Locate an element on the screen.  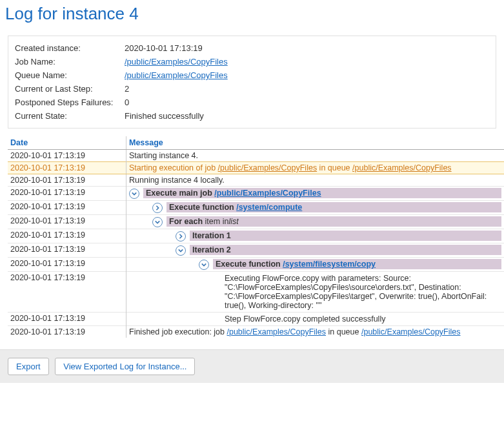
log-row: 2020-10-01 17:13:19 Iteration 1 is located at coordinates (256, 236).